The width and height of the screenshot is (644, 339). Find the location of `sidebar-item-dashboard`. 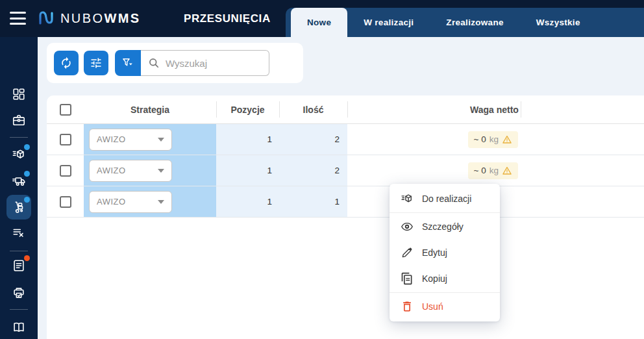

sidebar-item-dashboard is located at coordinates (19, 94).